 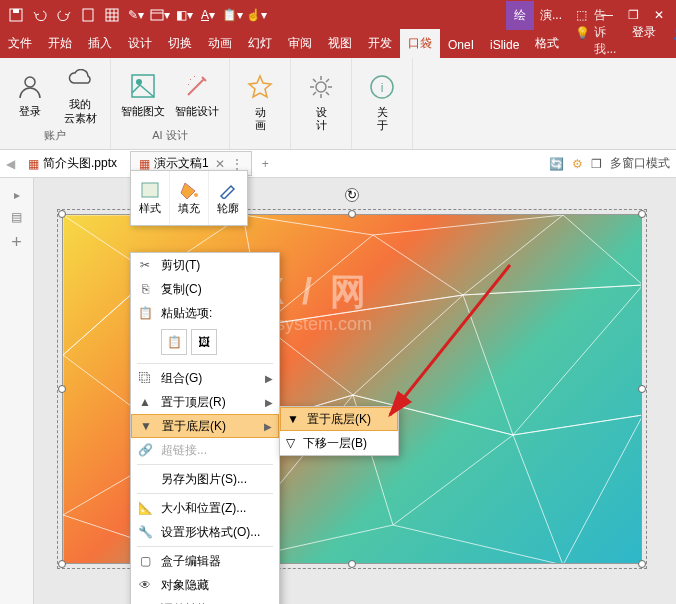 What do you see at coordinates (208, 15) in the screenshot?
I see `qat-font-icon: A▾` at bounding box center [208, 15].